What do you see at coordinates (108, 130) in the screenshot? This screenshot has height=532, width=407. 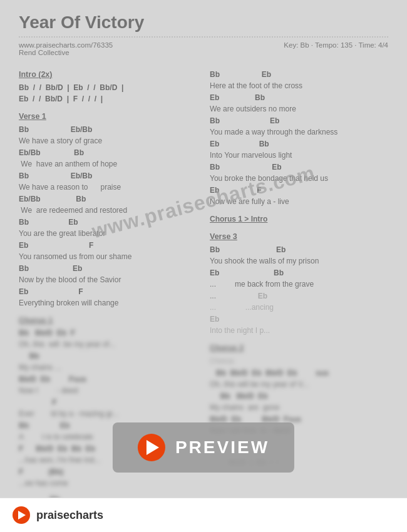 I see `v1-c1: Bb Eb/Bb` at bounding box center [108, 130].